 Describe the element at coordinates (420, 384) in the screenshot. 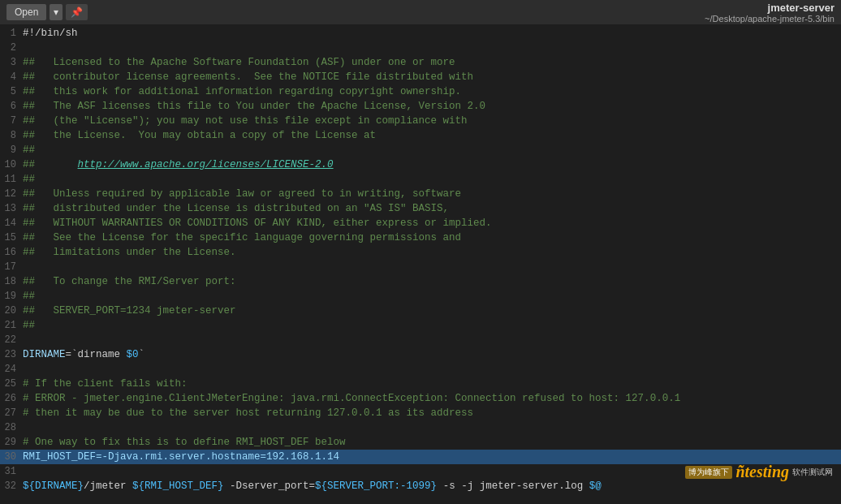

I see `table-row: 25# If the client fails with:` at that location.